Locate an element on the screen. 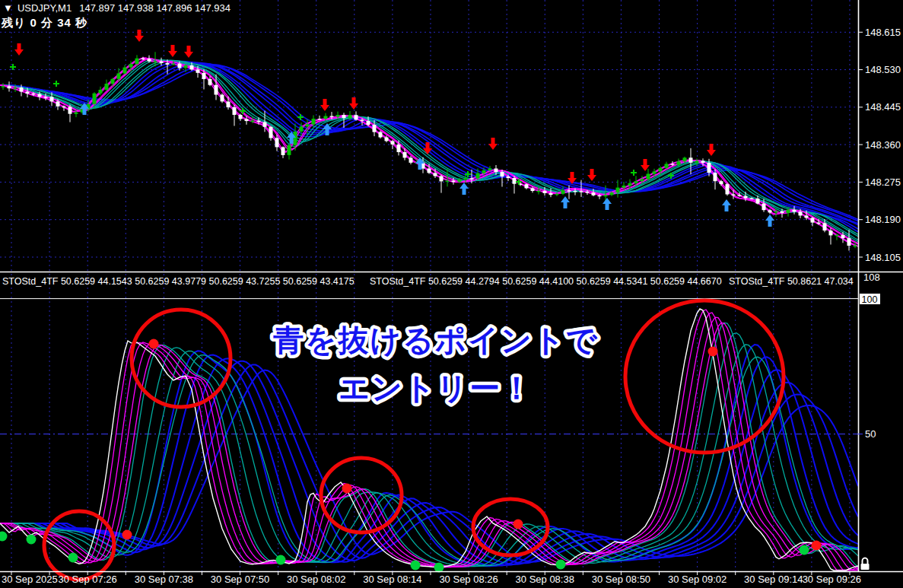  time-label: 30 Sep 08:26 is located at coordinates (469, 580).